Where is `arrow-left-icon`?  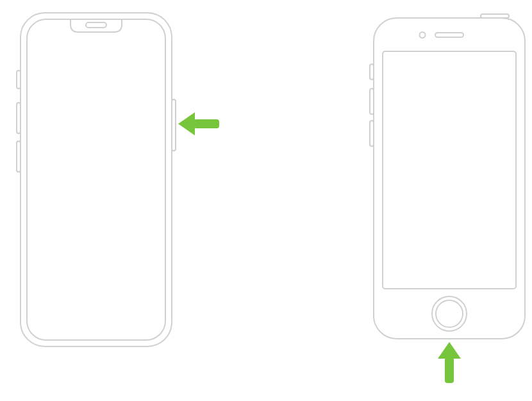
arrow-left-icon is located at coordinates (201, 124).